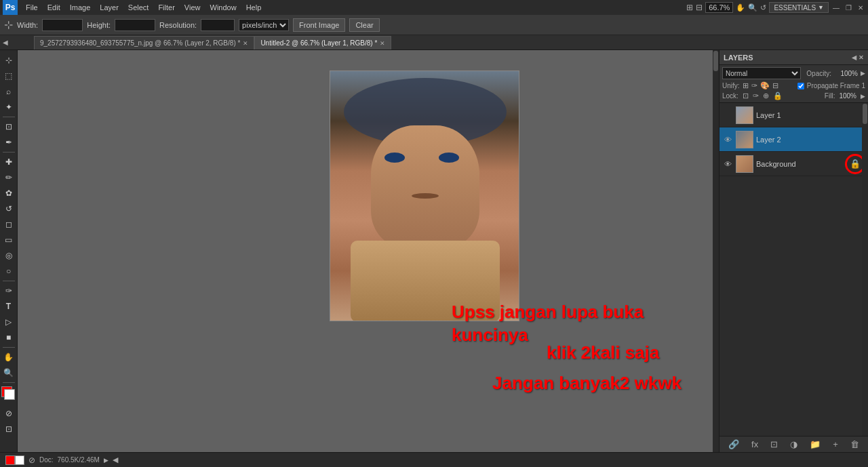  What do you see at coordinates (836, 7) in the screenshot?
I see `minimize-button: —` at bounding box center [836, 7].